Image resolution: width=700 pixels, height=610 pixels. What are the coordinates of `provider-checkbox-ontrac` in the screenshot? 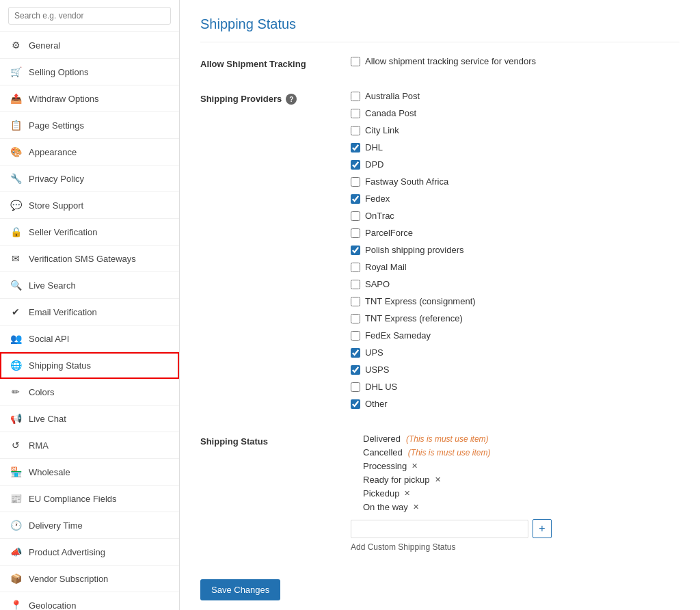 It's located at (355, 216).